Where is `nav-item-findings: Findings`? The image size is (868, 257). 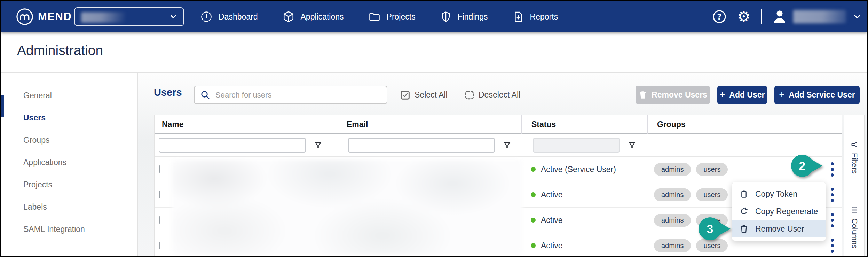 nav-item-findings: Findings is located at coordinates (464, 17).